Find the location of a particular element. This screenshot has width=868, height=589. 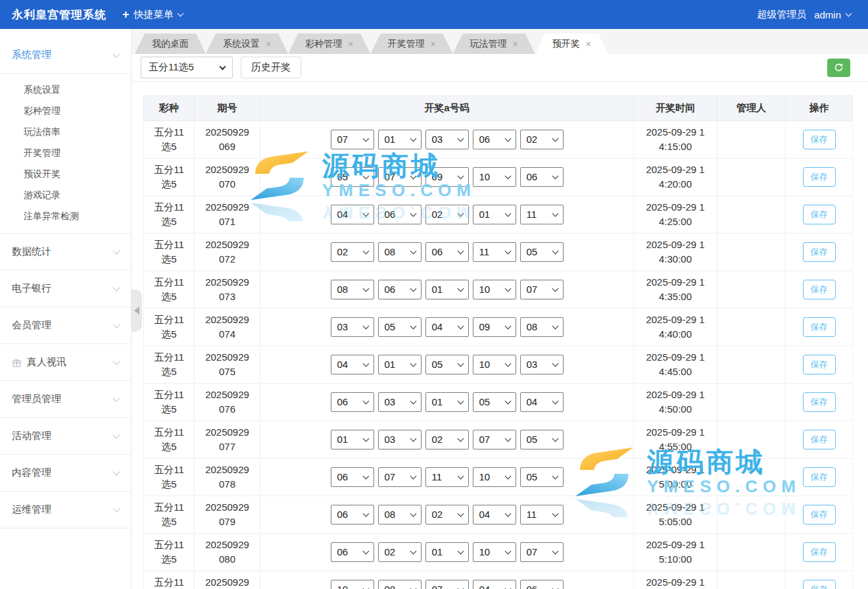

sidebar-item-1: 系统设置 is located at coordinates (66, 90).